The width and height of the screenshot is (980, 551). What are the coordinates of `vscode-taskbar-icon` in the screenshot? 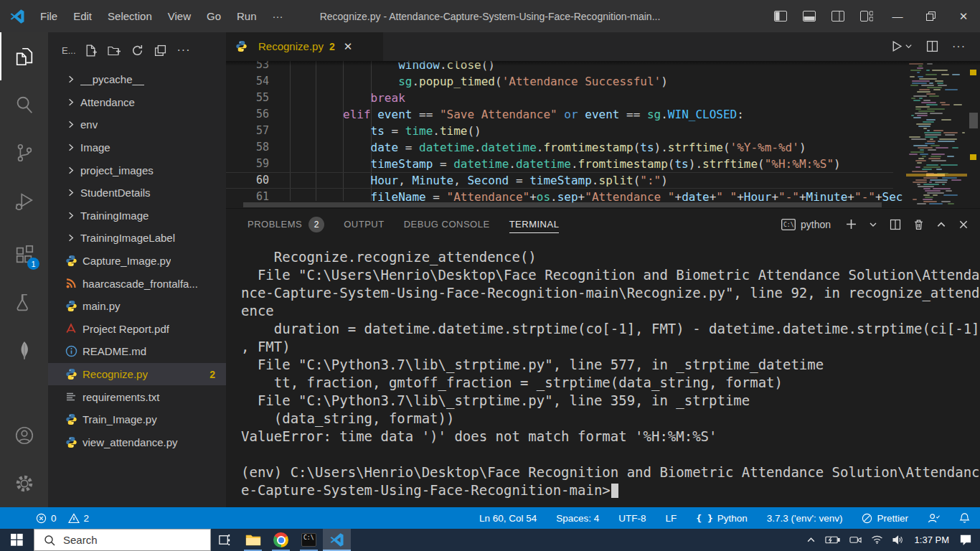 It's located at (337, 540).